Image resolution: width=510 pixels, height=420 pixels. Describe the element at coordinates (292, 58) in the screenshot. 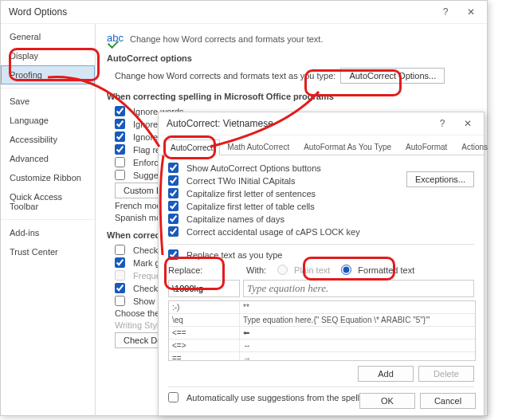

I see `section-autocorrect: AutoCorrect options` at that location.